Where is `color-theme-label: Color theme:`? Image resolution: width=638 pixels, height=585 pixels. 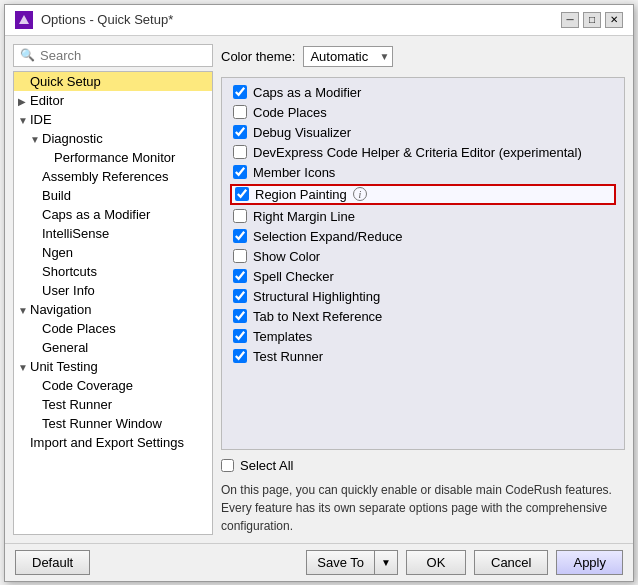 color-theme-label: Color theme: is located at coordinates (258, 56).